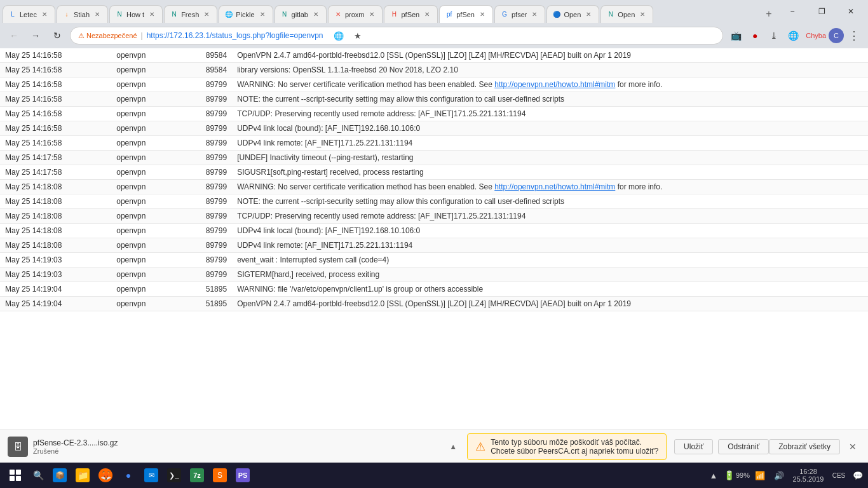 This screenshot has width=868, height=488. I want to click on log-row: May 25 14:19:04 openvpn 51895 WARNING: f…, so click(434, 290).